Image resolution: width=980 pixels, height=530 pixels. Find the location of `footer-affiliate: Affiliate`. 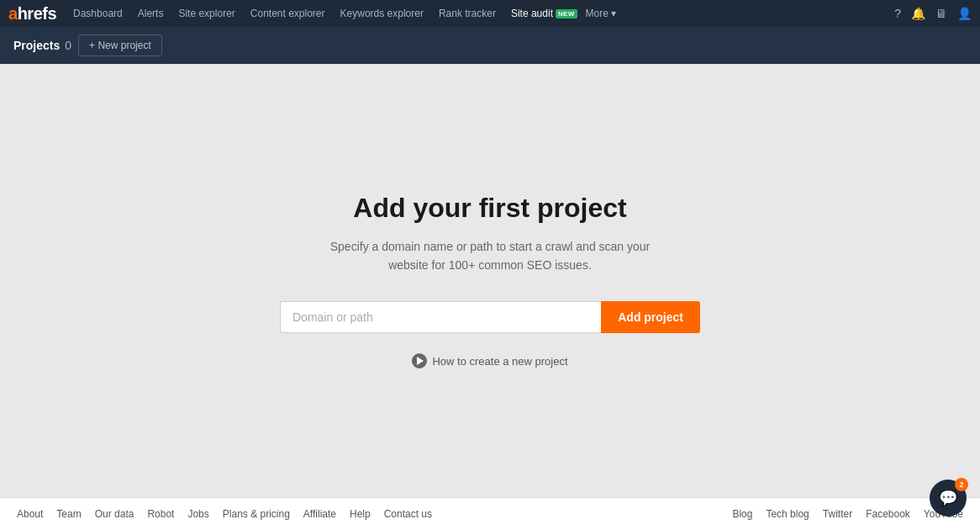

footer-affiliate: Affiliate is located at coordinates (319, 514).